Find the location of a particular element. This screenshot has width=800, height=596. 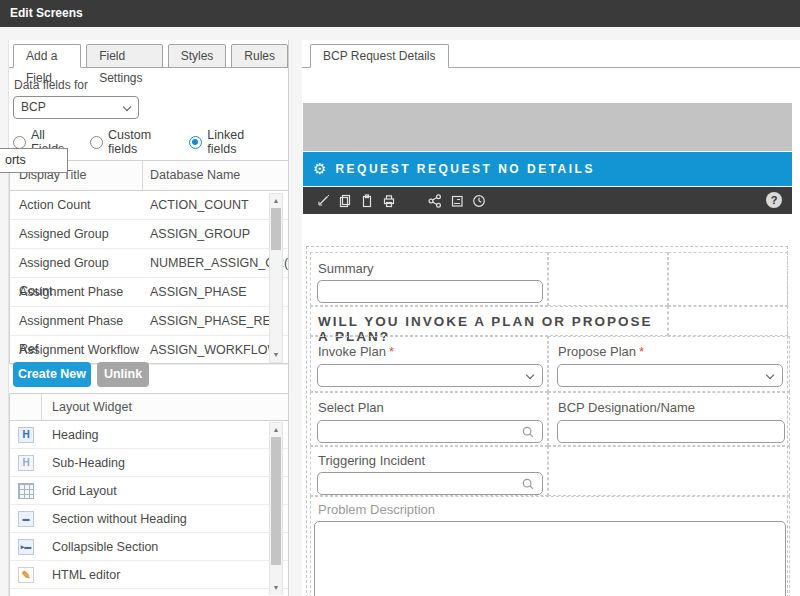

heading-icon: H is located at coordinates (26, 435).